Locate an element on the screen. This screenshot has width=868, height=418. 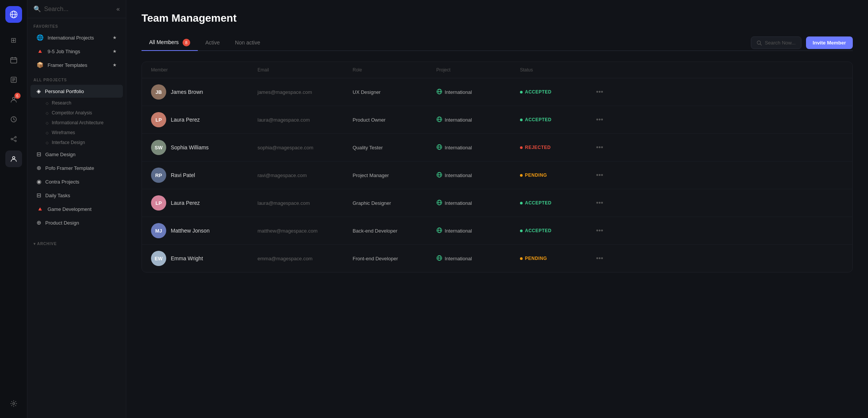
nav-team-icon: 6 is located at coordinates (14, 100).